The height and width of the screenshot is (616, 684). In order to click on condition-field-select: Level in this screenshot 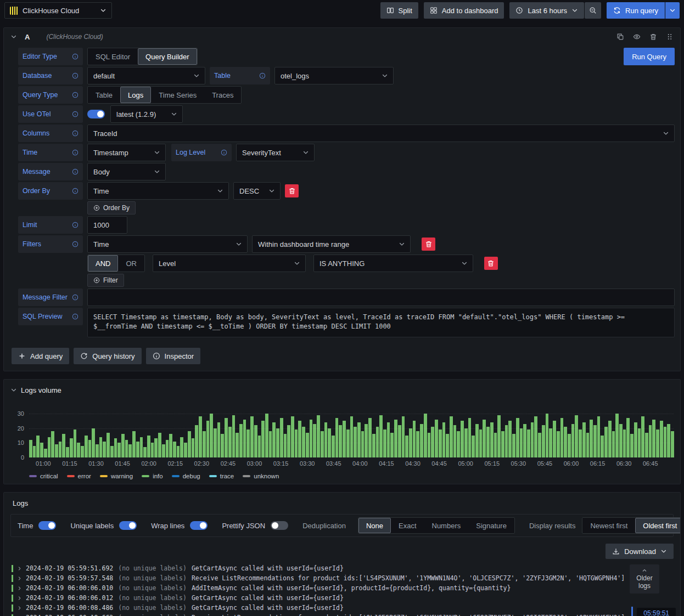, I will do `click(229, 263)`.